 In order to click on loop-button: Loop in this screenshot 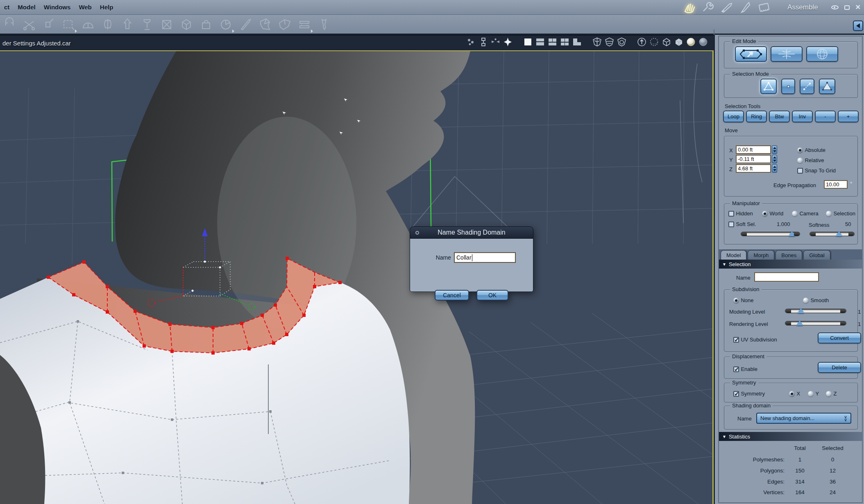, I will do `click(733, 116)`.